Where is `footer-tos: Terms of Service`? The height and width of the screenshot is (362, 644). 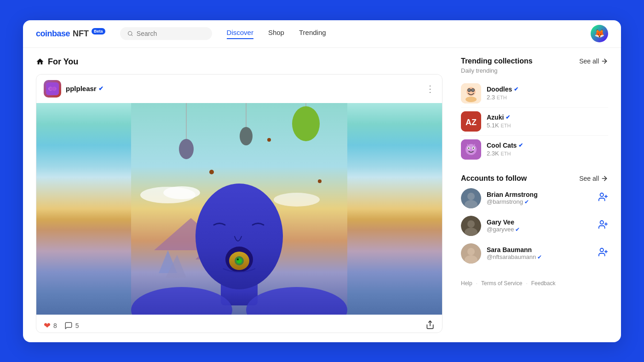 footer-tos: Terms of Service is located at coordinates (501, 283).